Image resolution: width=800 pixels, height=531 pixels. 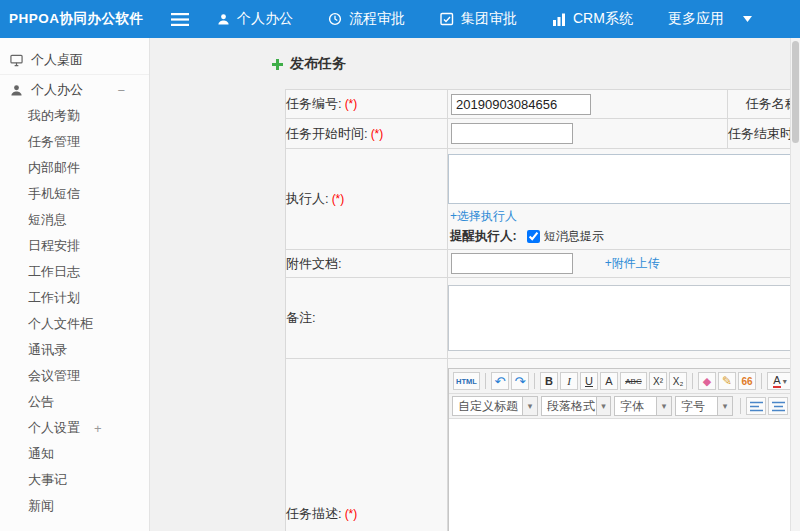 What do you see at coordinates (367, 104) in the screenshot?
I see `task-number-label: 任务编号:(*)` at bounding box center [367, 104].